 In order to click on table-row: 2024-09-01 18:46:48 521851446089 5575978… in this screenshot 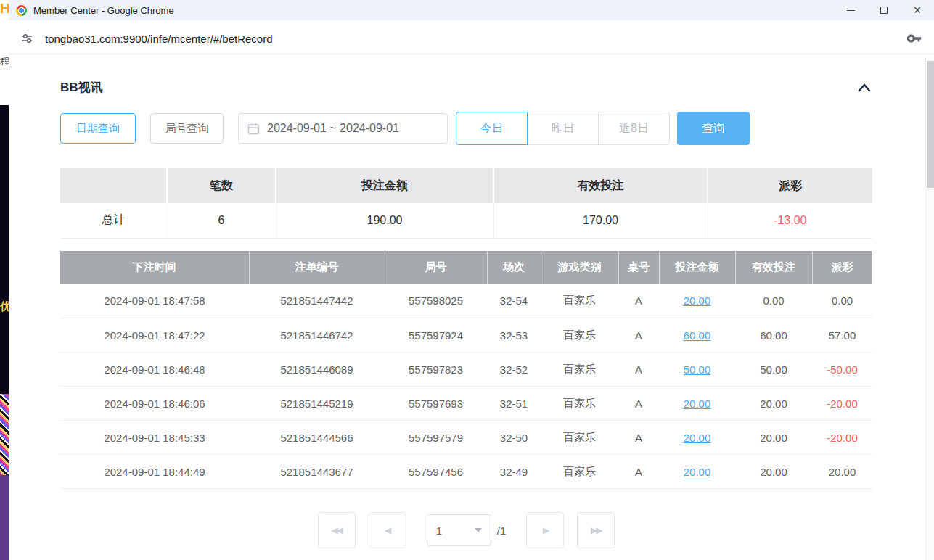, I will do `click(466, 370)`.